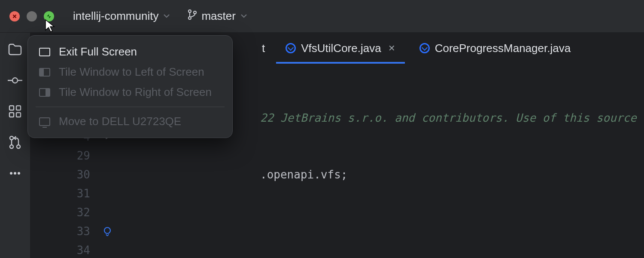 This screenshot has height=258, width=644. What do you see at coordinates (15, 173) in the screenshot?
I see `more-tool-icon` at bounding box center [15, 173].